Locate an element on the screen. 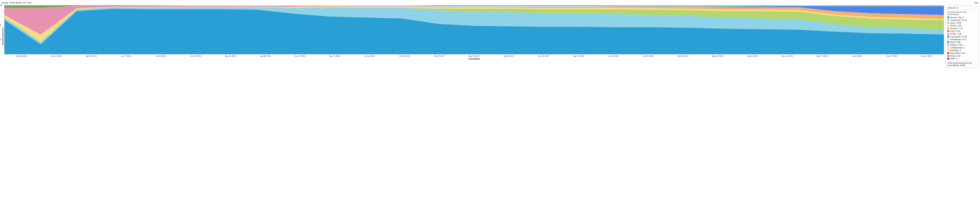  legend-date: 2021-02-12 is located at coordinates (962, 8).